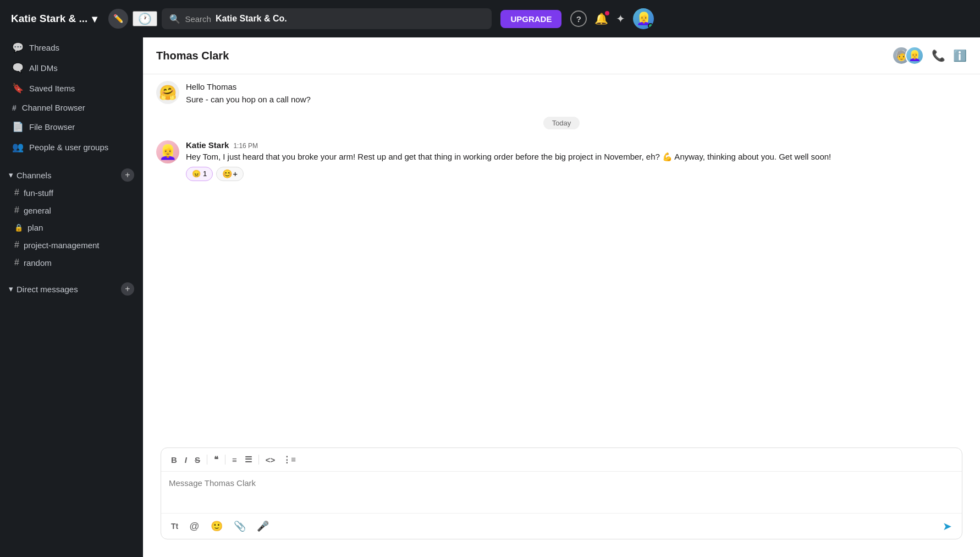 The image size is (980, 557). Describe the element at coordinates (561, 123) in the screenshot. I see `date-divider: Today` at that location.